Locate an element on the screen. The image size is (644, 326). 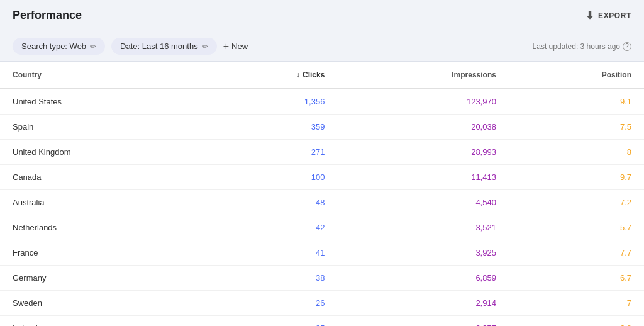
date-filter: Date: Last 16 months ✏ is located at coordinates (164, 47).